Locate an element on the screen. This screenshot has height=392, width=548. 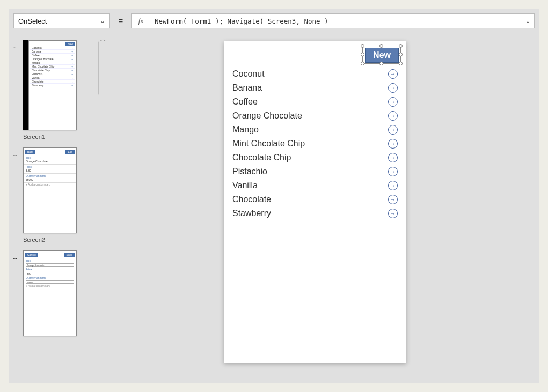
screen2-caption: Screen2 is located at coordinates (60, 240).